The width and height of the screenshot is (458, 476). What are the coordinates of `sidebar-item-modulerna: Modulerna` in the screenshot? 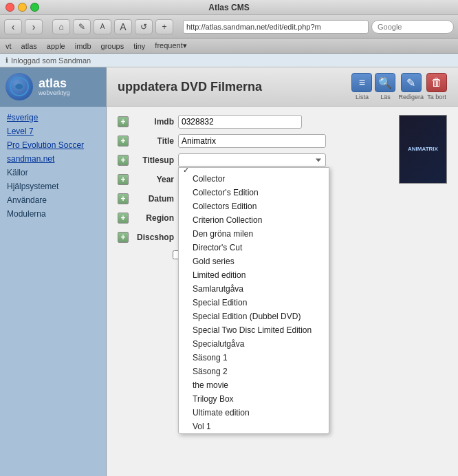 It's located at (53, 214).